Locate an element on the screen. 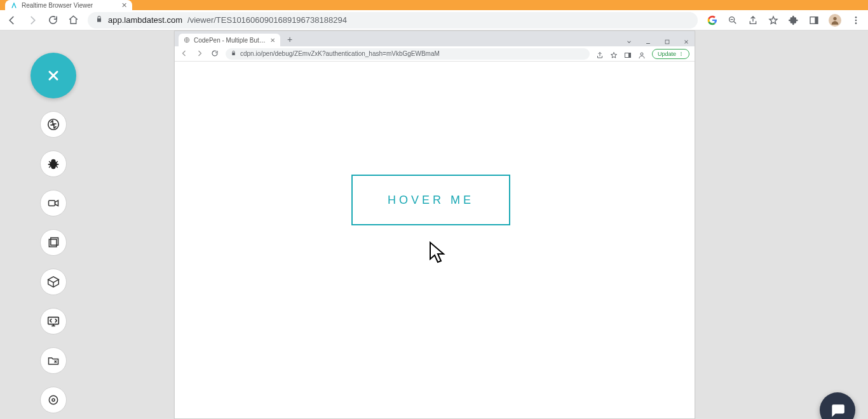  inner-back-button is located at coordinates (184, 54).